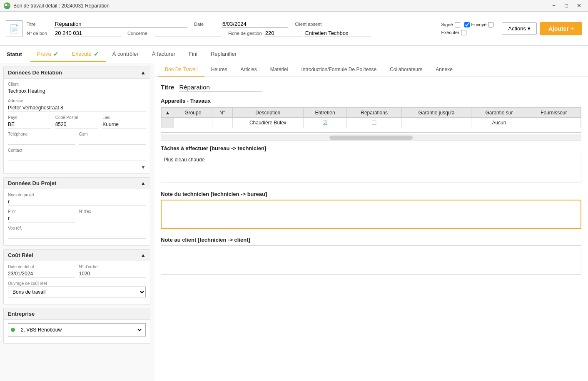 The width and height of the screenshot is (588, 381). I want to click on taches-textarea: Plus d'eau chaude, so click(371, 168).